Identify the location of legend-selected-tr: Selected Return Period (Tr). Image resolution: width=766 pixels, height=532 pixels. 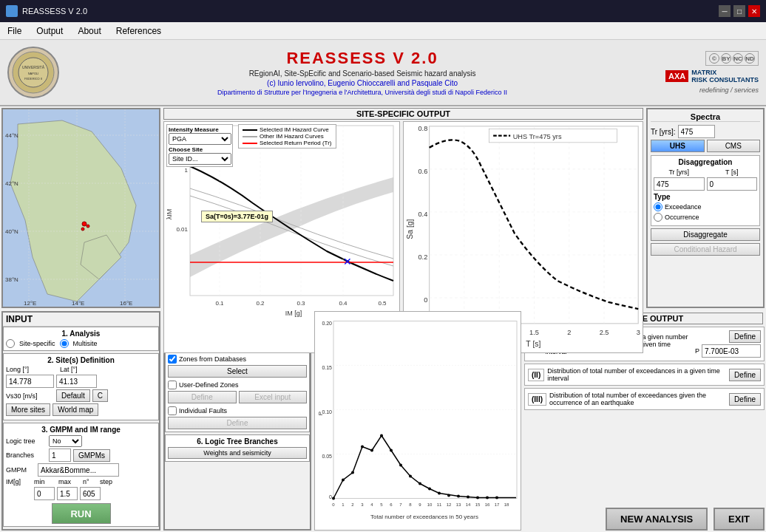
(287, 143).